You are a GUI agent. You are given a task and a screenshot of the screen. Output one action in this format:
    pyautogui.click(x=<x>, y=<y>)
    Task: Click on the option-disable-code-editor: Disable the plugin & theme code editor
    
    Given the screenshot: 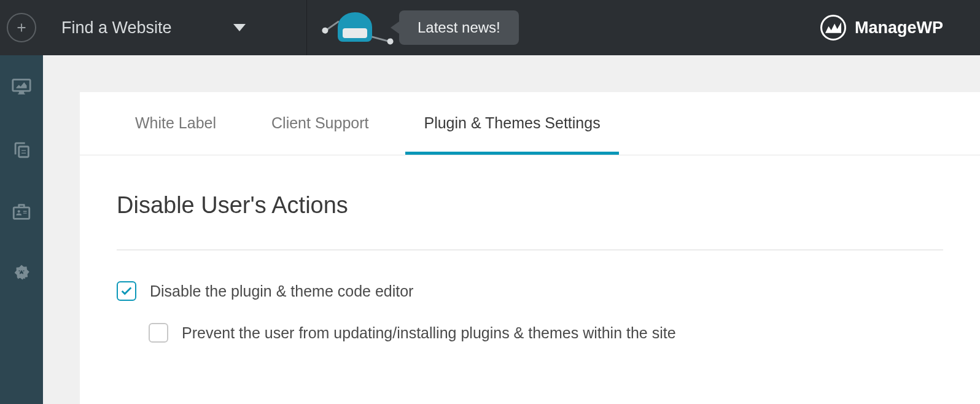 What is the action you would take?
    pyautogui.click(x=530, y=291)
    